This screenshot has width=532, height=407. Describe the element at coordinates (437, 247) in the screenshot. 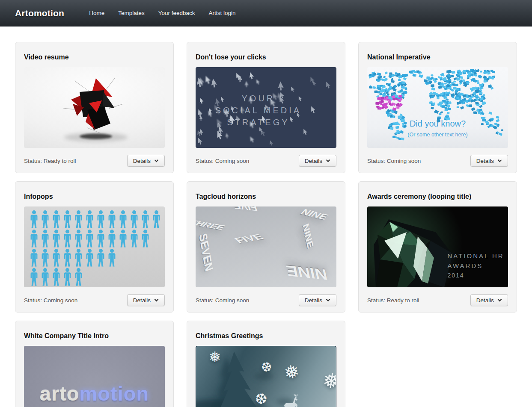

I see `template-card: Awards ceremony (looping title)NATIONAL …` at that location.